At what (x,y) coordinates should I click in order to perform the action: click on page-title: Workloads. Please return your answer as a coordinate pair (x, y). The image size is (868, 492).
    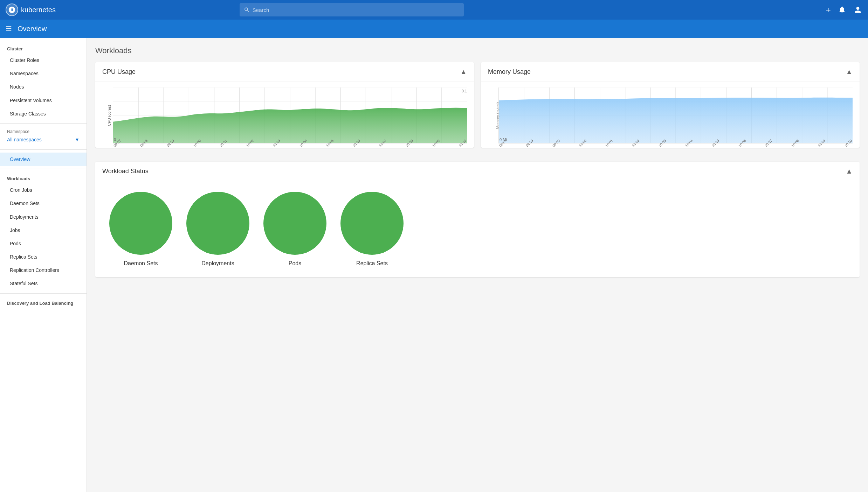
    Looking at the image, I should click on (477, 51).